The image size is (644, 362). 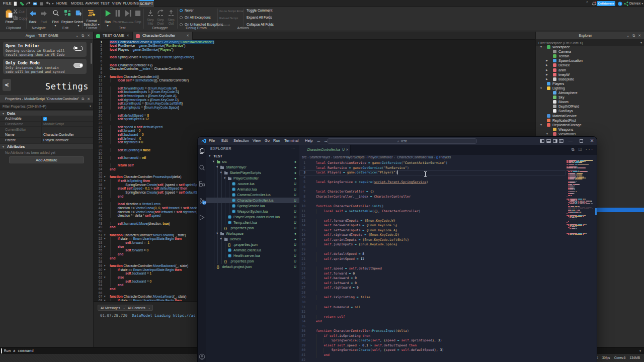 What do you see at coordinates (46, 130) in the screenshot?
I see `property-row-currenteditor: CurrentEditor` at bounding box center [46, 130].